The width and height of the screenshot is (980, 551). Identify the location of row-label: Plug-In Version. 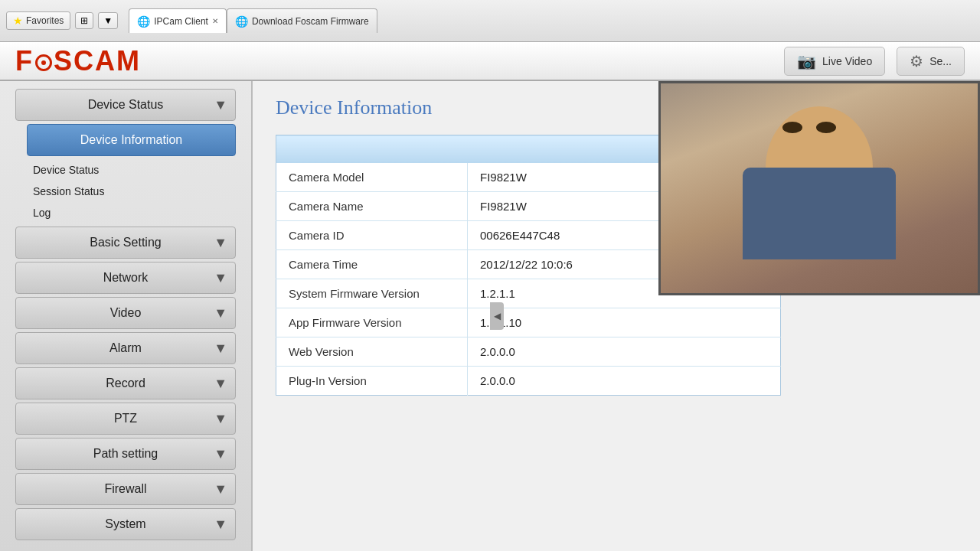
(372, 380).